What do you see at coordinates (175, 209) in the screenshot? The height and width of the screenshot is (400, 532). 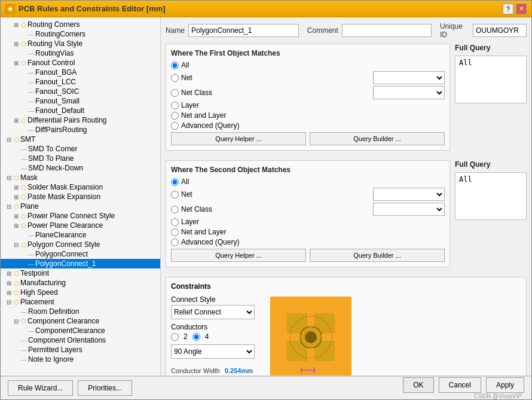 I see `second-netclass-radio` at bounding box center [175, 209].